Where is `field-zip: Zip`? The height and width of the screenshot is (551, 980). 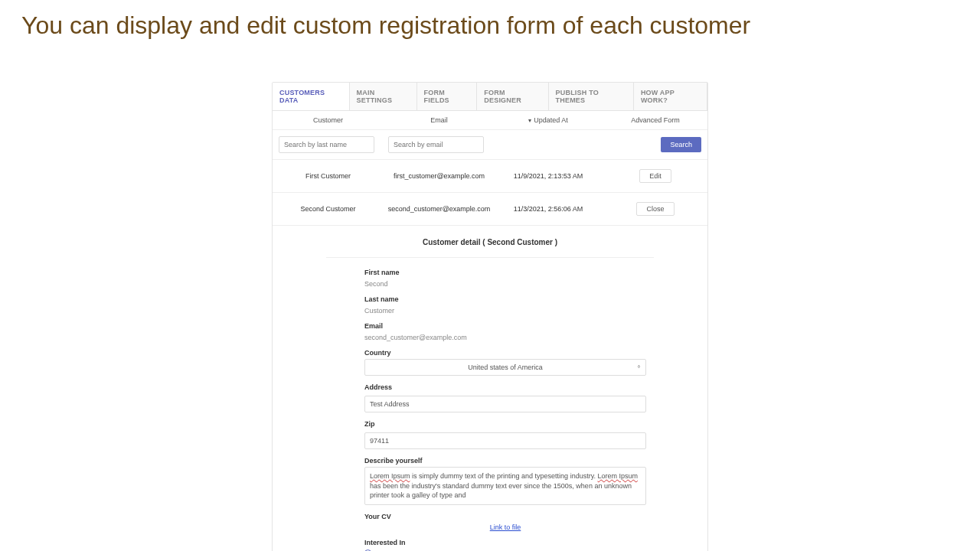 field-zip: Zip is located at coordinates (490, 435).